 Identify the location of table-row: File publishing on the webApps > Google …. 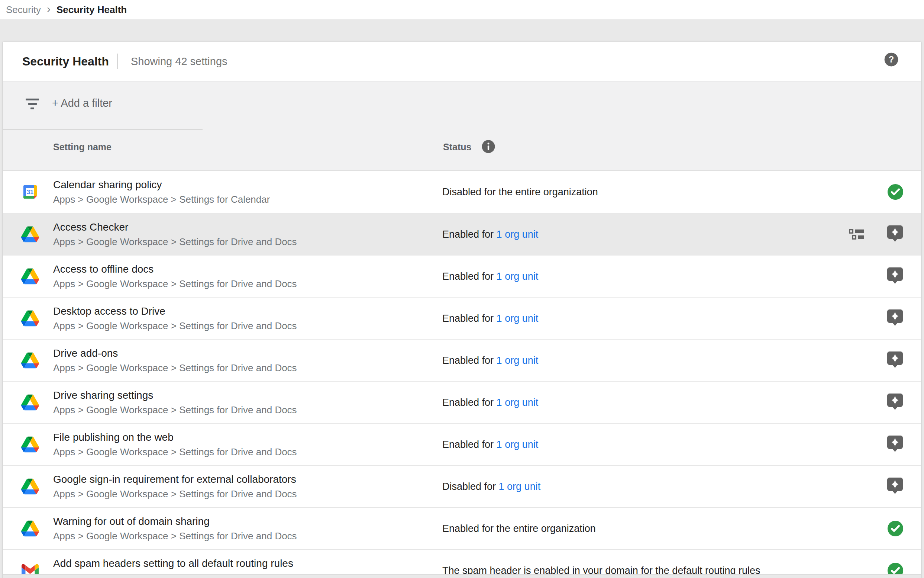
(462, 444).